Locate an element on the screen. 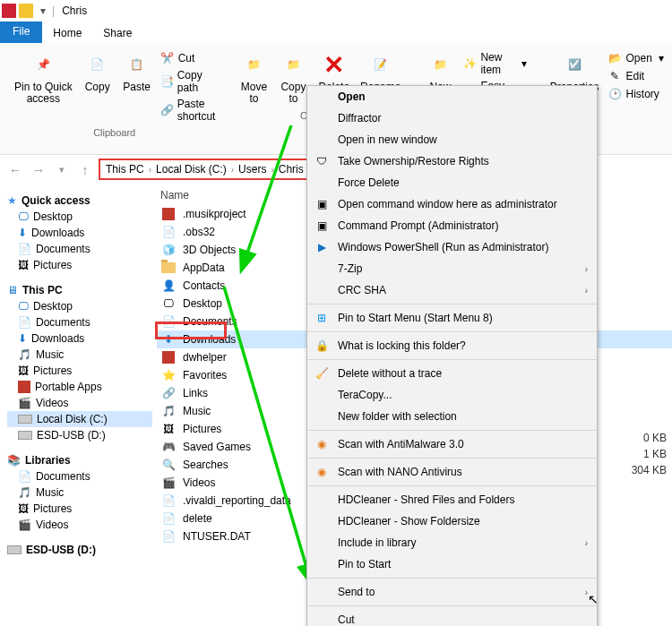  tree-downloads: ⬇Downloads is located at coordinates (80, 233).